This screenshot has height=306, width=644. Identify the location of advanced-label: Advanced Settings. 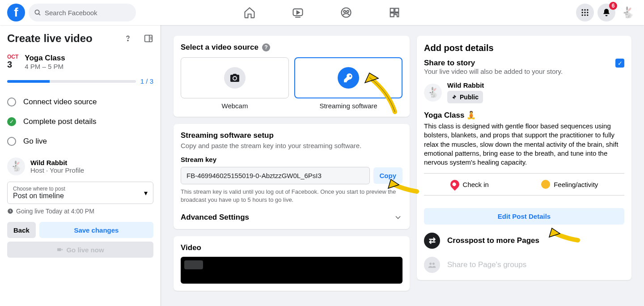
(215, 217).